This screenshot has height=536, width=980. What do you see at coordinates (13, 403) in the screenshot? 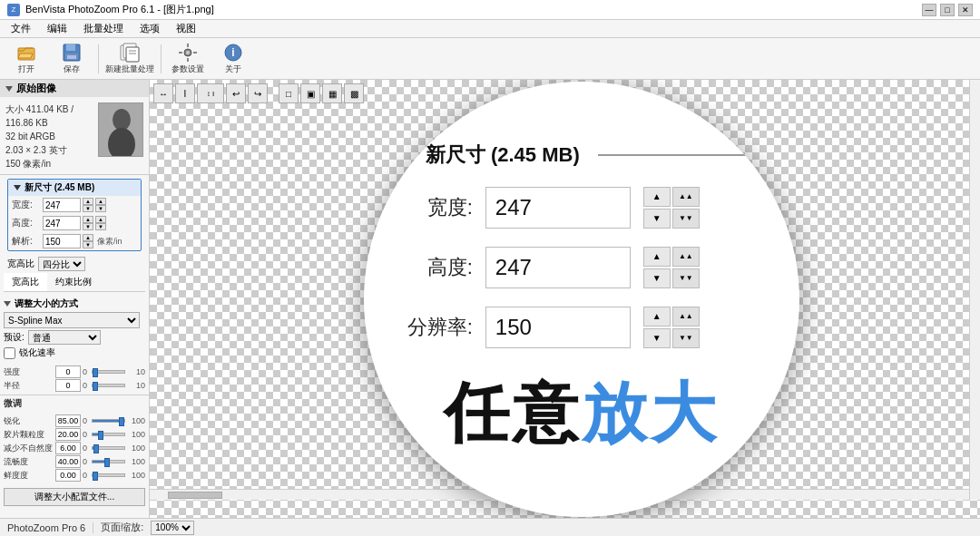
I see `micro-label: 微调` at bounding box center [13, 403].